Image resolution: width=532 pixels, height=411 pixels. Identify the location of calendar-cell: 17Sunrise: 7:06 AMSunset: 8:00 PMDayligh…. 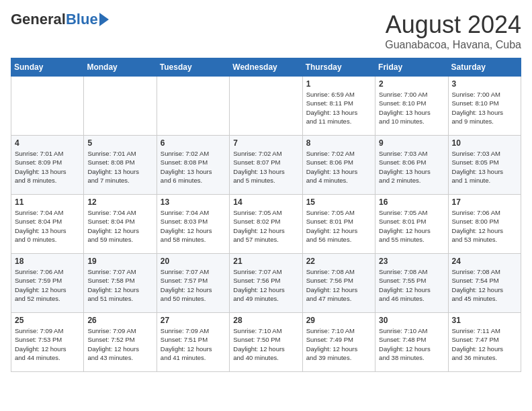
(484, 224).